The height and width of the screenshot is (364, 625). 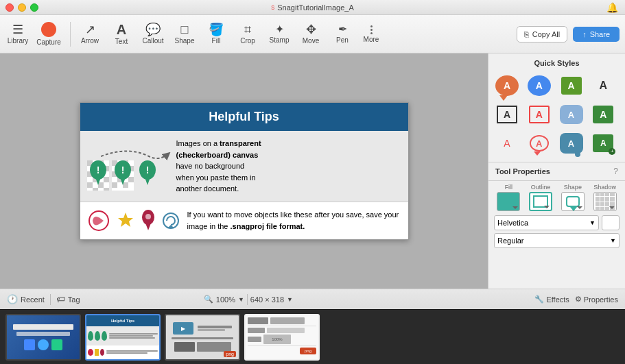 What do you see at coordinates (202, 337) in the screenshot?
I see `filmstrip-thumb-3: ▶ png` at bounding box center [202, 337].